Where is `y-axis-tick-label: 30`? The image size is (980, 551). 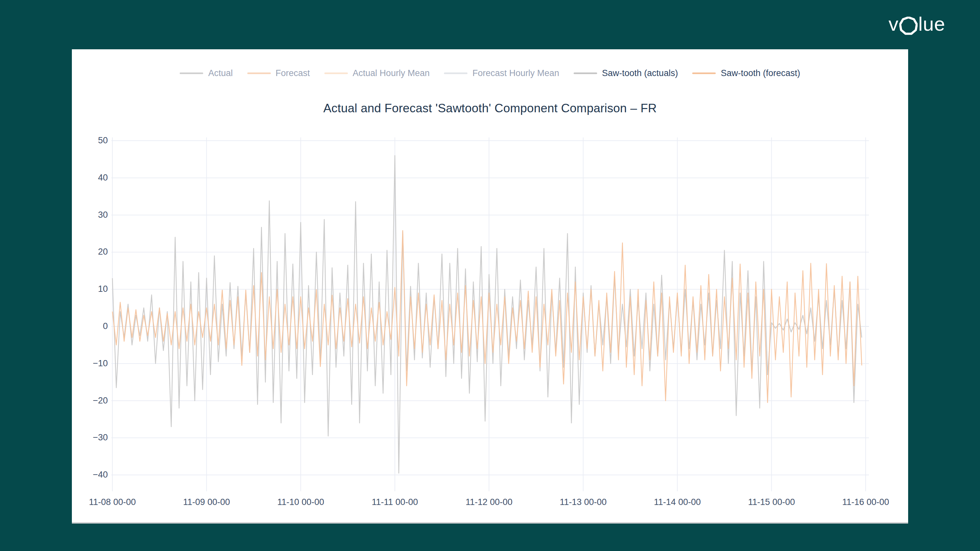 y-axis-tick-label: 30 is located at coordinates (90, 215).